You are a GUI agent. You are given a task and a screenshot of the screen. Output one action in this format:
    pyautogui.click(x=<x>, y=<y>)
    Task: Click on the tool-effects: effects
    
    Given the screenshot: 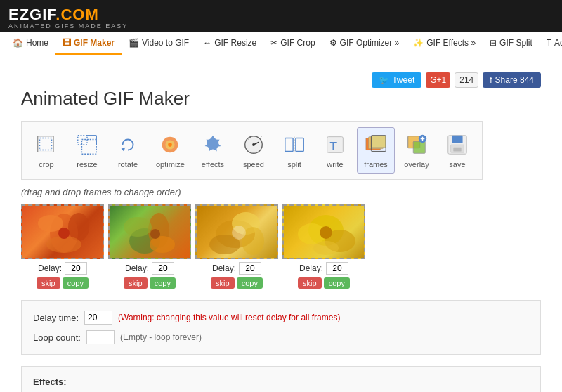 What is the action you would take?
    pyautogui.click(x=213, y=150)
    